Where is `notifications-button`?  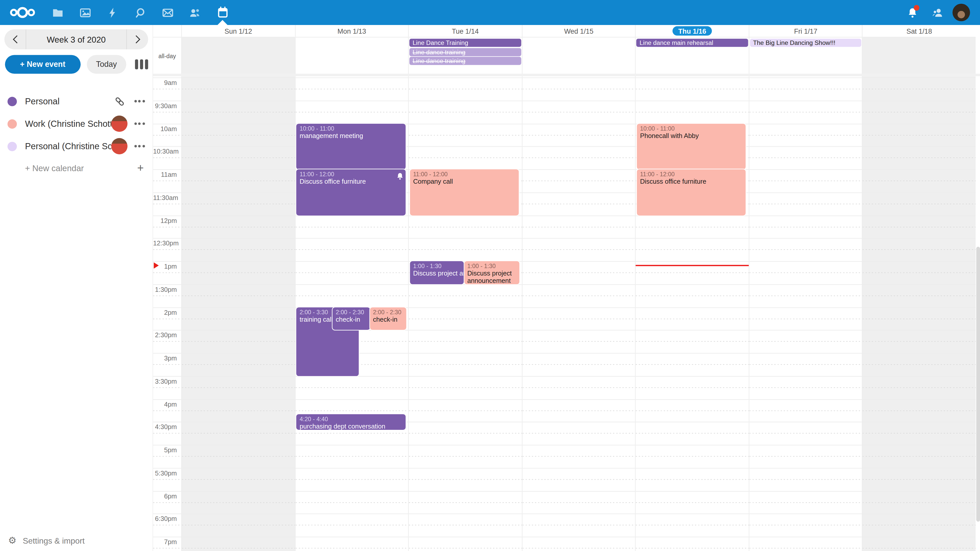
notifications-button is located at coordinates (913, 13).